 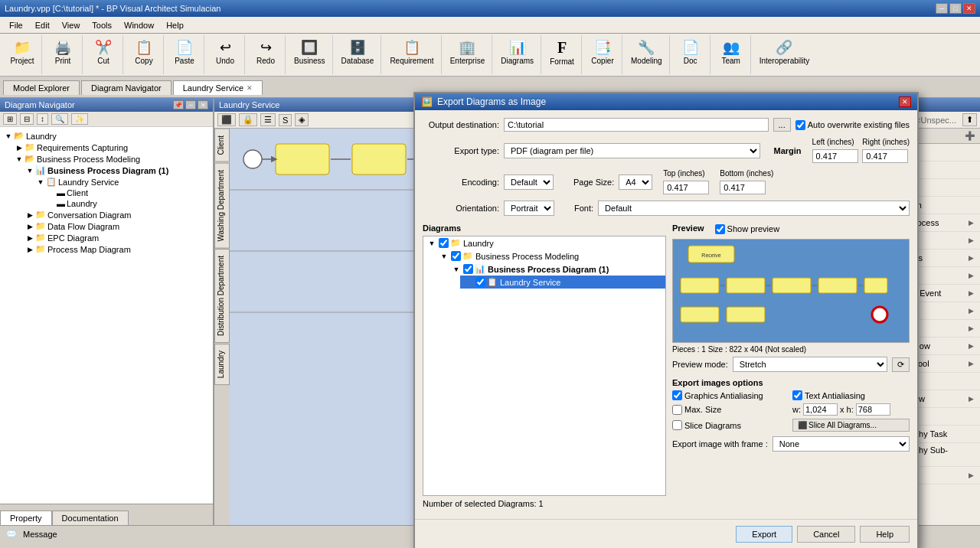 What do you see at coordinates (444, 256) in the screenshot?
I see `dt-expand-bpm: ▼` at bounding box center [444, 256].